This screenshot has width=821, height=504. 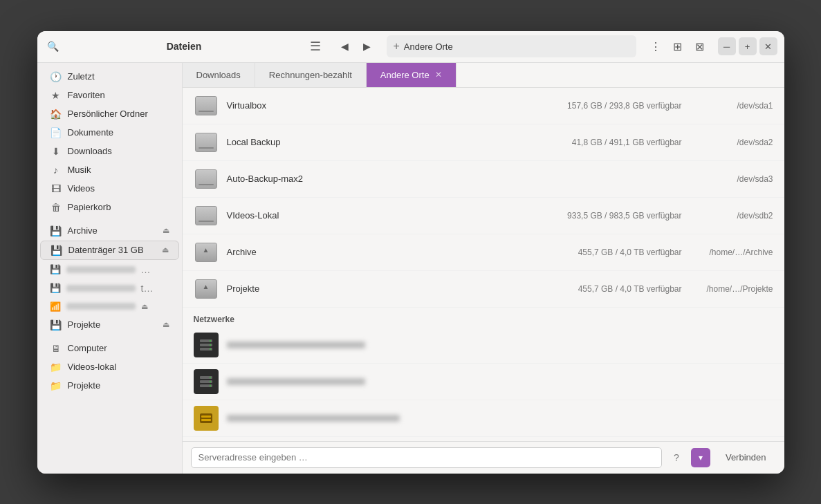 I want to click on tab-rechnungen: Rechnungen-bezahlt, so click(x=311, y=75).